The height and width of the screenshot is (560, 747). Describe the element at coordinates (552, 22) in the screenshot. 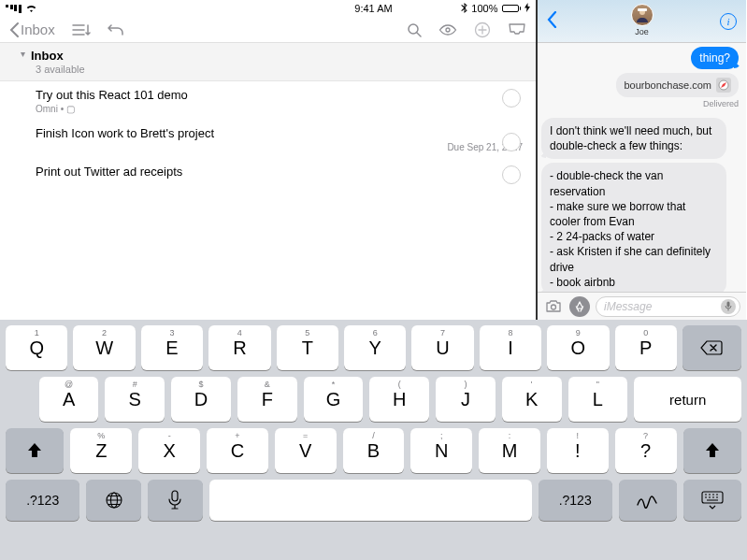

I see `back-chevron-icon` at that location.